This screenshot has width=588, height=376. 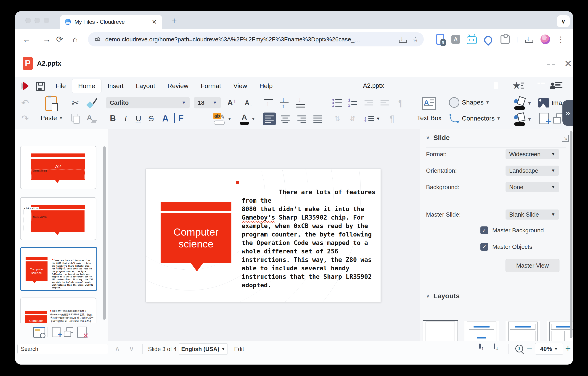 I want to click on font-color-button: A▼, so click(x=247, y=119).